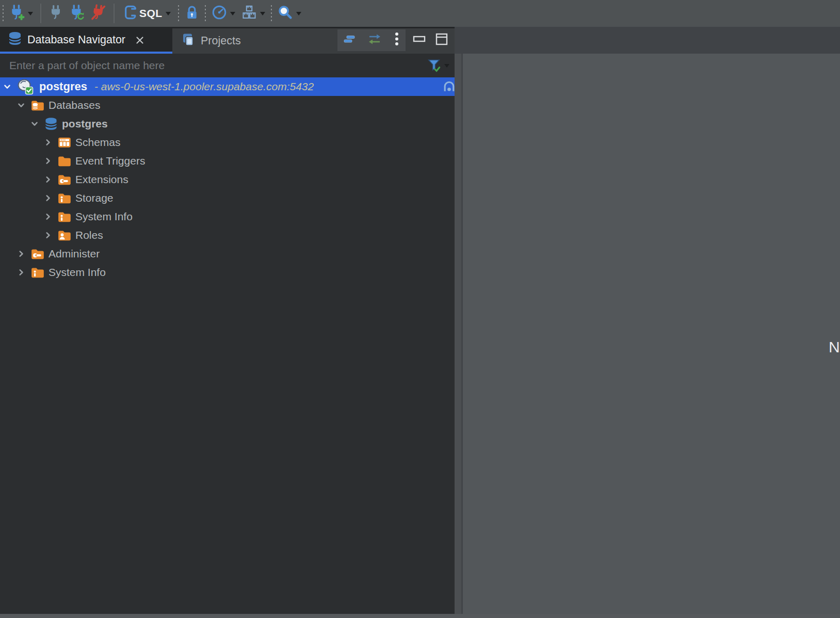  Describe the element at coordinates (227, 217) in the screenshot. I see `tree-item-system-info: System Info` at that location.